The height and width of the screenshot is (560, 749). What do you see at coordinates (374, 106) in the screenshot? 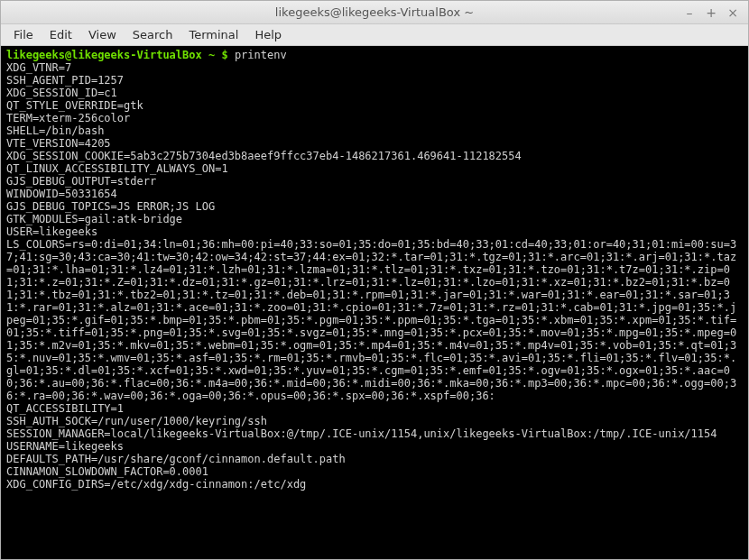
I see `output-line: QT_STYLE_OVERRIDE=gtk` at bounding box center [374, 106].